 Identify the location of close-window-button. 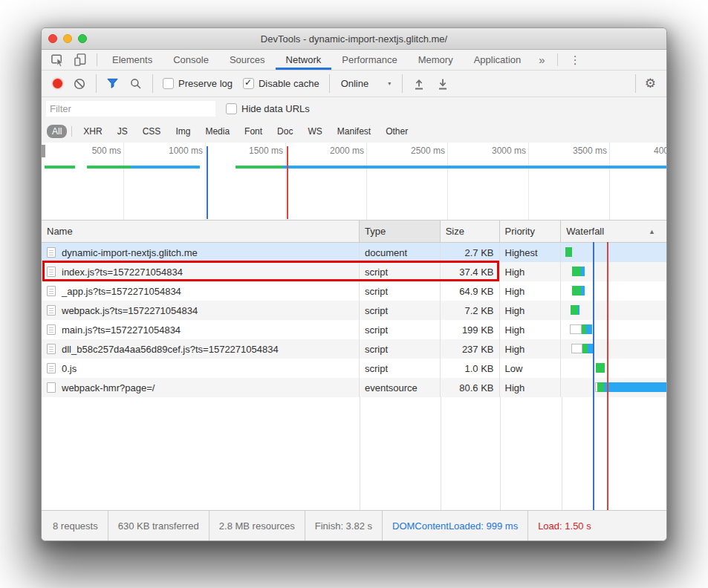
(53, 39).